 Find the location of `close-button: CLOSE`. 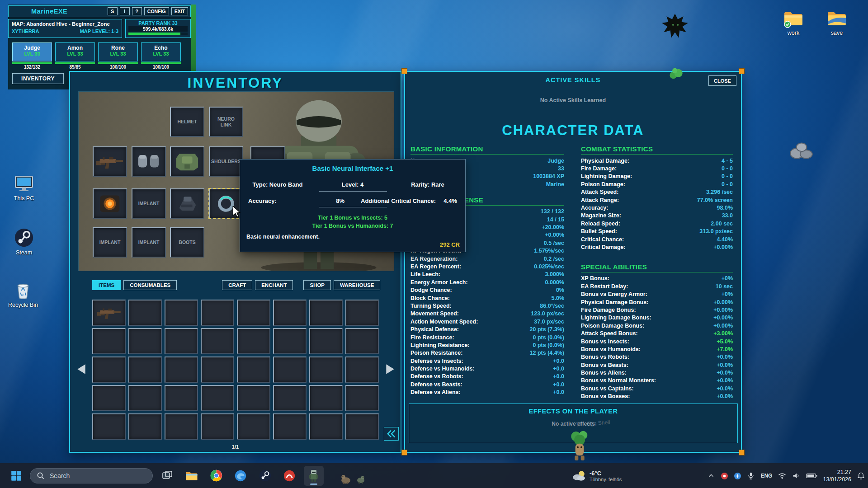

close-button: CLOSE is located at coordinates (722, 80).